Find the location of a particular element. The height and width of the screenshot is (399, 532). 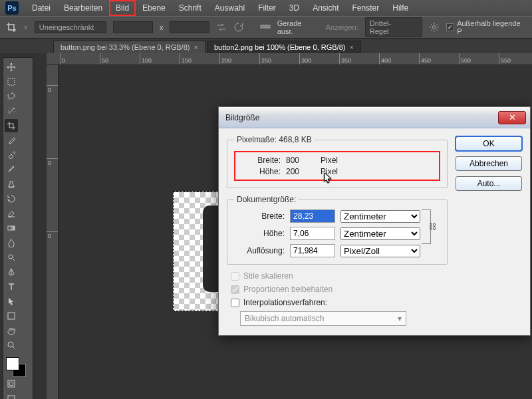

menu-item-schrift: Schrift is located at coordinates (190, 8).